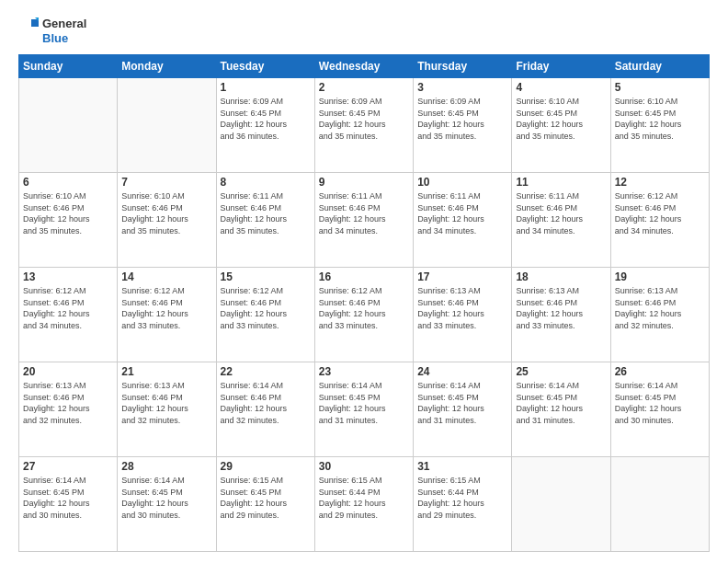 The height and width of the screenshot is (563, 728). I want to click on day-number: 24, so click(462, 372).